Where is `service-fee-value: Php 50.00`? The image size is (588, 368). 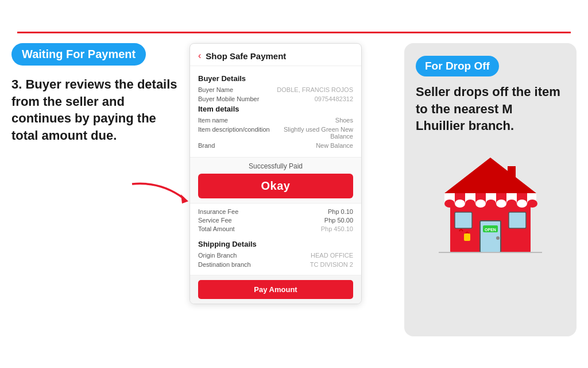
service-fee-value: Php 50.00 is located at coordinates (339, 220).